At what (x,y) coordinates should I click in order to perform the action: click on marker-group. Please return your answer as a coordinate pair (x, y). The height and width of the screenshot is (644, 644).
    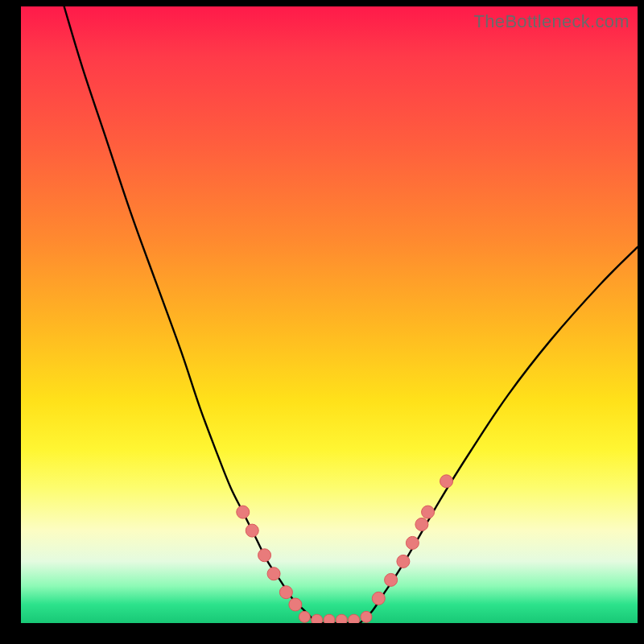
    Looking at the image, I should click on (345, 549).